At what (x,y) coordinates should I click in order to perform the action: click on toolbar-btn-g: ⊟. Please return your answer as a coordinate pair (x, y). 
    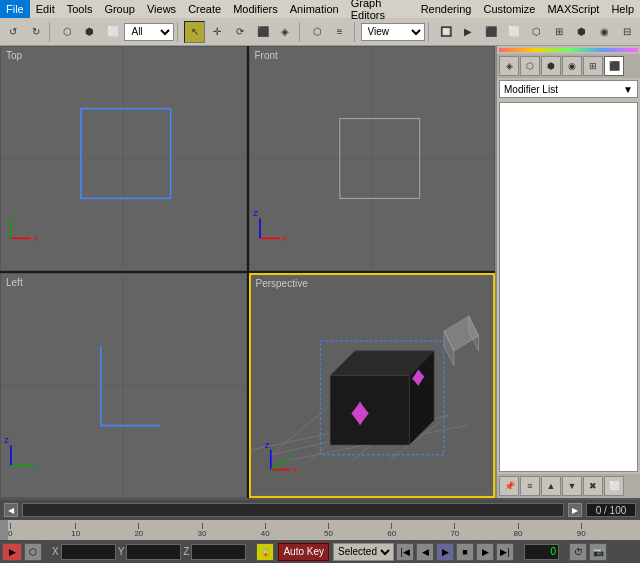
    Looking at the image, I should click on (627, 32).